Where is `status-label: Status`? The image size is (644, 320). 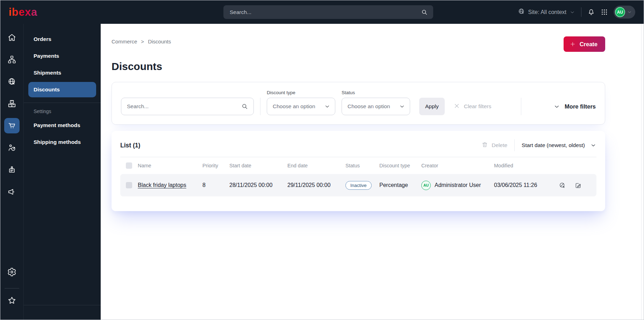
status-label: Status is located at coordinates (376, 92).